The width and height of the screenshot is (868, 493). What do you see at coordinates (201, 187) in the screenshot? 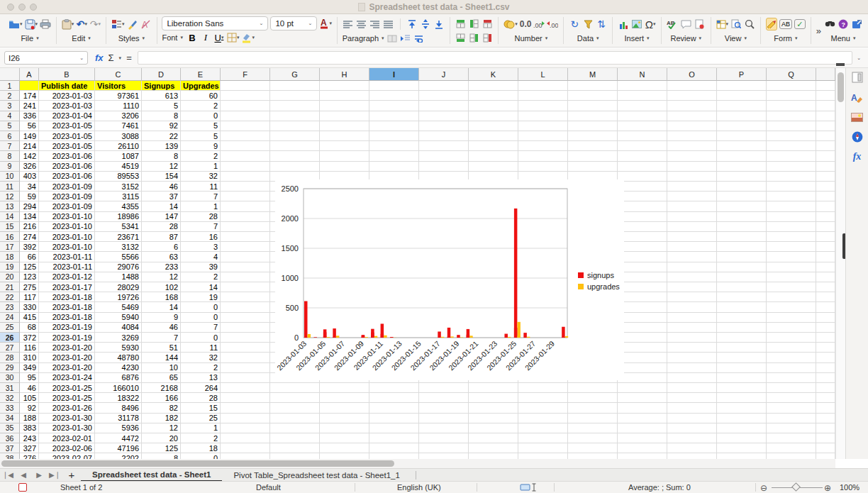
I see `cell-E11: 11` at bounding box center [201, 187].